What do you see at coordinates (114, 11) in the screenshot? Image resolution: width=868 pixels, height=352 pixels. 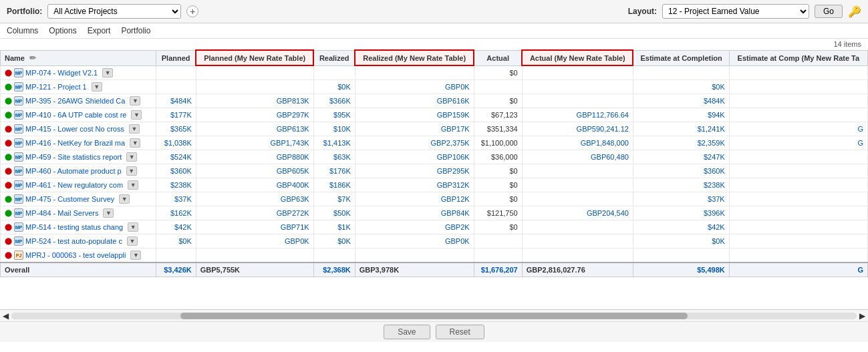 I see `portfolio-select: All Active Projects` at bounding box center [114, 11].